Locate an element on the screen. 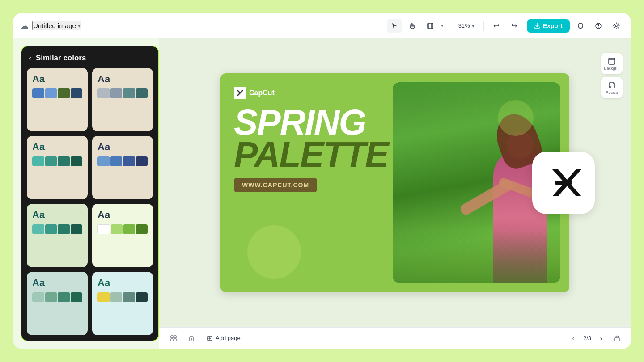  color-card-4-aa: Aa is located at coordinates (123, 147).